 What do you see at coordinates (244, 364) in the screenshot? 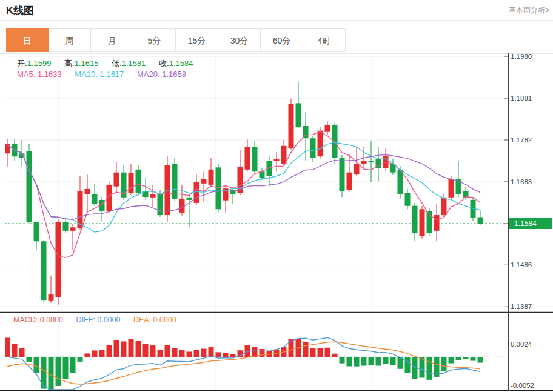
I see `macd-layer` at bounding box center [244, 364].